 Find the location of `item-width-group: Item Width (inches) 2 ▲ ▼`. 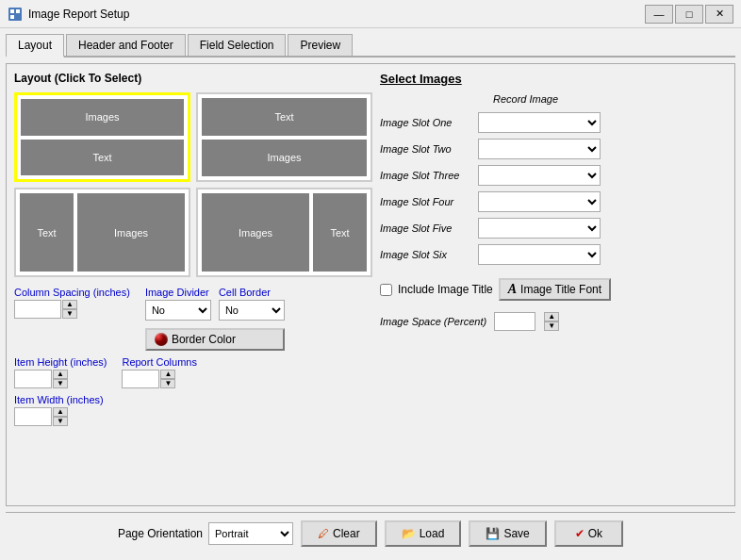

item-width-group: Item Width (inches) 2 ▲ ▼ is located at coordinates (193, 410).